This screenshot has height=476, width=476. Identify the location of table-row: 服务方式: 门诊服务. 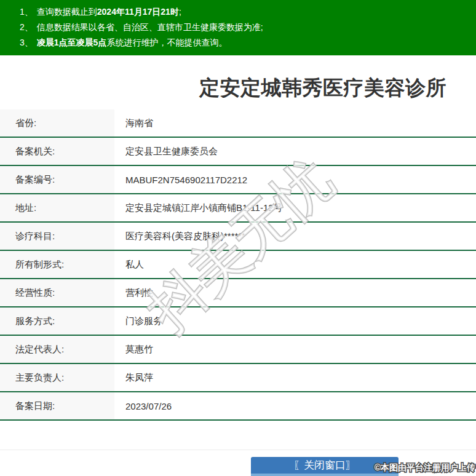
(238, 322).